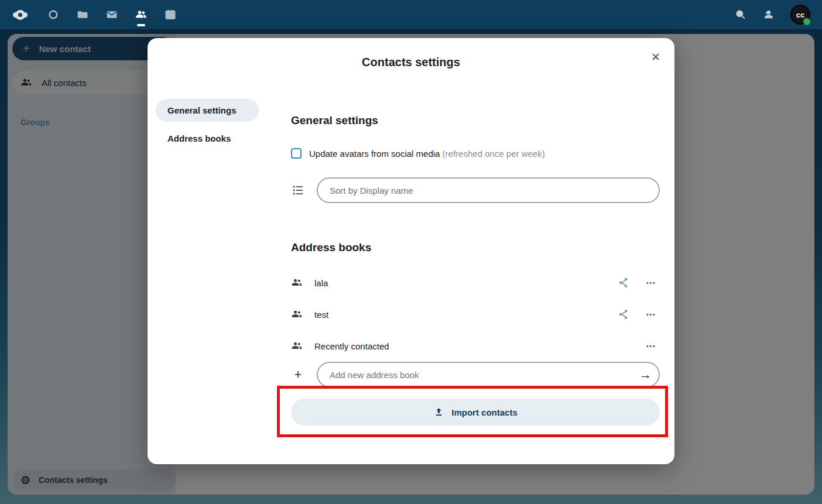 The image size is (822, 504). Describe the element at coordinates (411, 15) in the screenshot. I see `topbar: cc` at that location.